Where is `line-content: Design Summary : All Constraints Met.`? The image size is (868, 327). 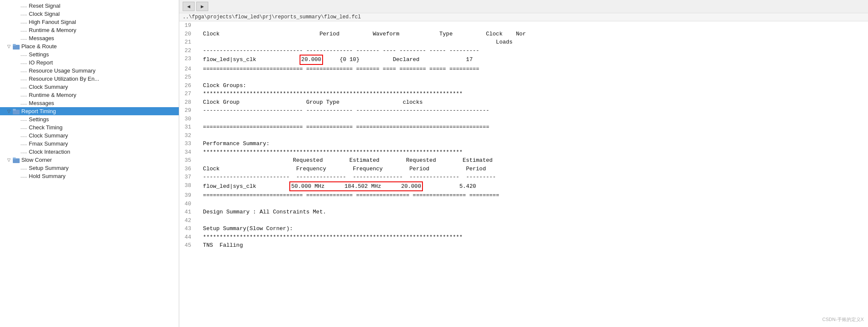
line-content: Design Summary : All Constraints Met. is located at coordinates (263, 212).